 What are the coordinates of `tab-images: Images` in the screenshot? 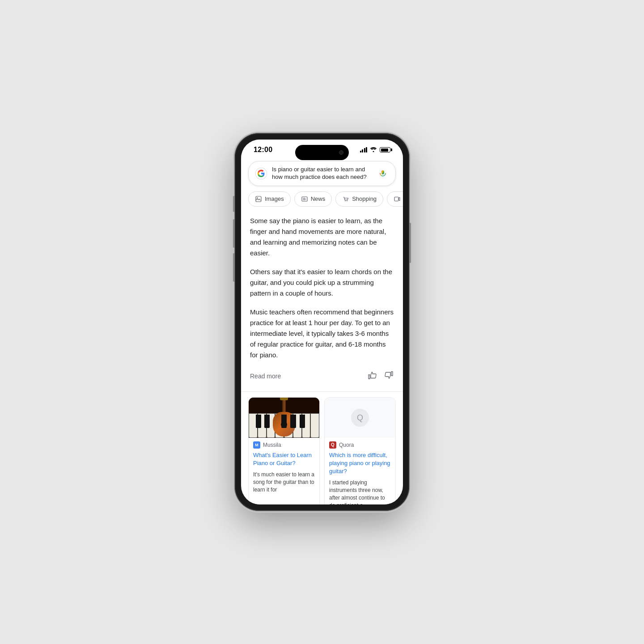 It's located at (269, 199).